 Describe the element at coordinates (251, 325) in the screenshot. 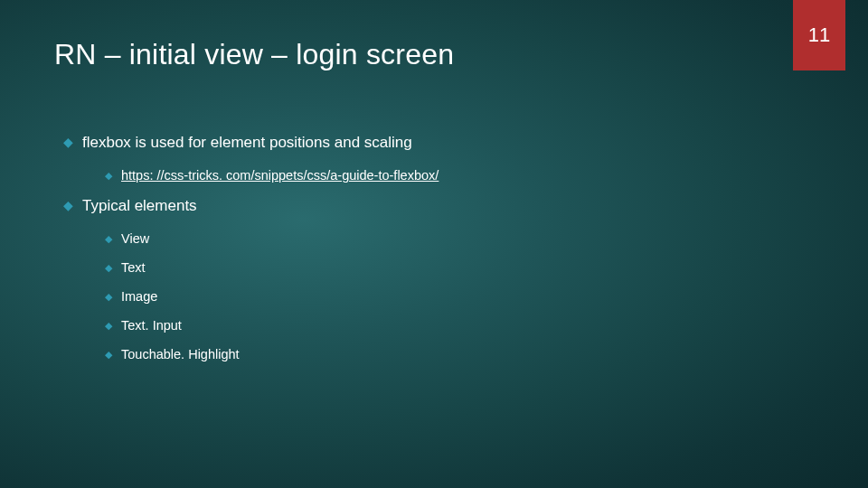

I see `bullet-typical-textinput: ◆ Text. Input` at that location.